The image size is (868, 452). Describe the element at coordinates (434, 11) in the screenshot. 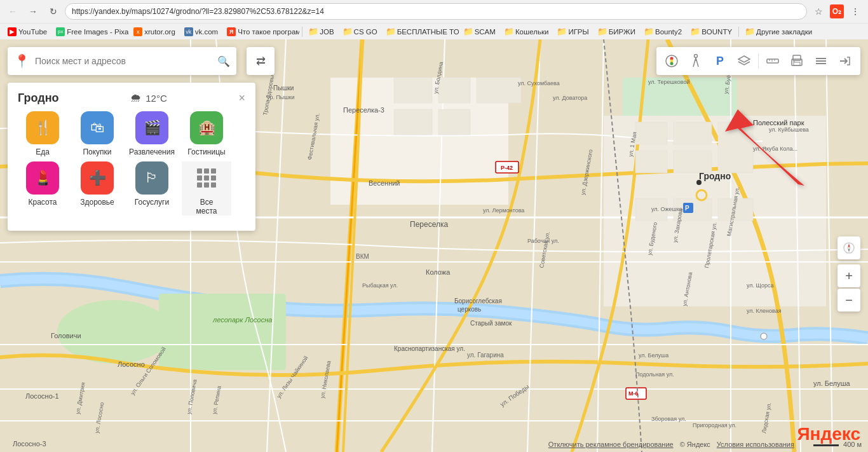

I see `nav-bar: ← → ↻ ☆ O₂ ⋮` at that location.